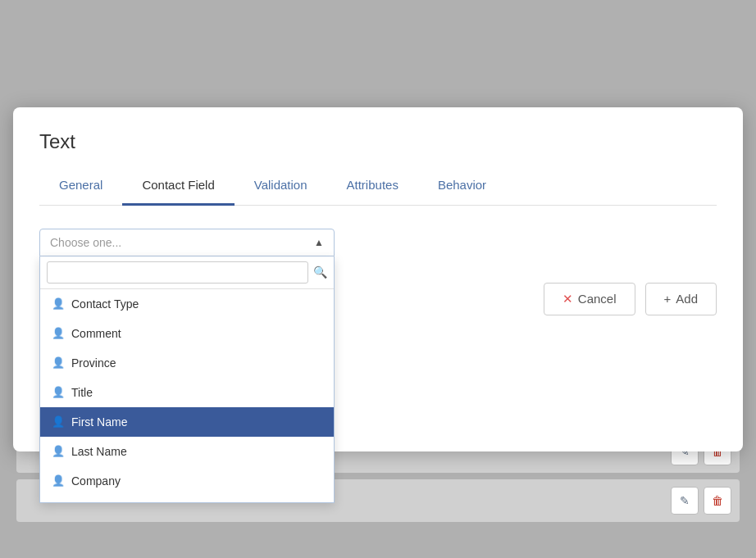 This screenshot has height=558, width=756. I want to click on dropdown-search-area: 🔍, so click(187, 273).